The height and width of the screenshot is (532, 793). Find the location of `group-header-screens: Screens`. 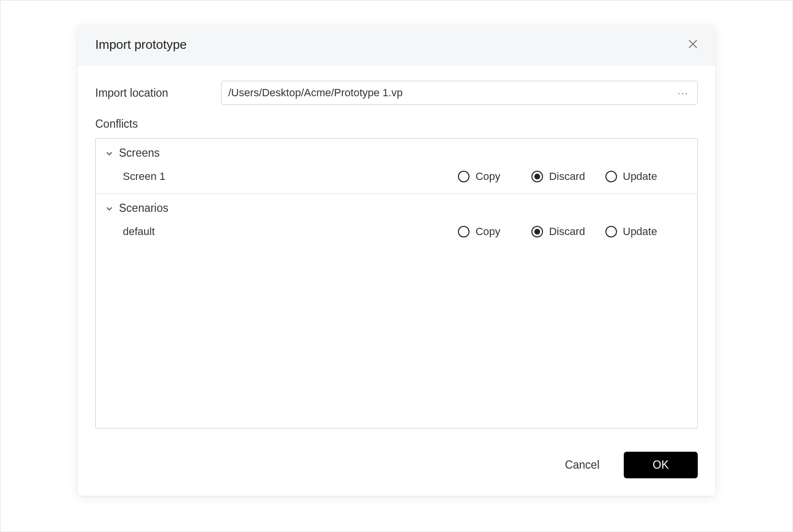

group-header-screens: Screens is located at coordinates (396, 151).